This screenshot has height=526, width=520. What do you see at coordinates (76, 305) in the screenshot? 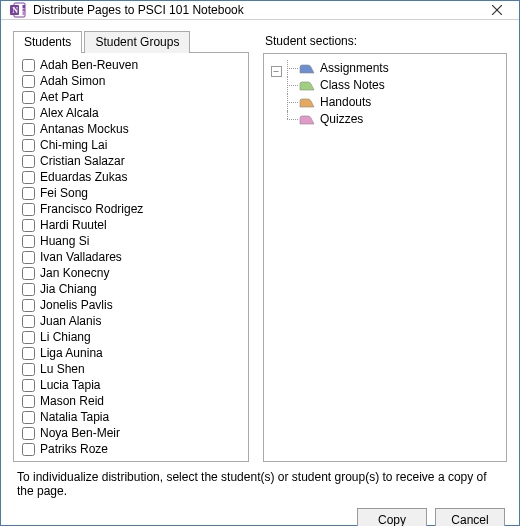
I see `student-name: Jonelis Pavlis` at bounding box center [76, 305].